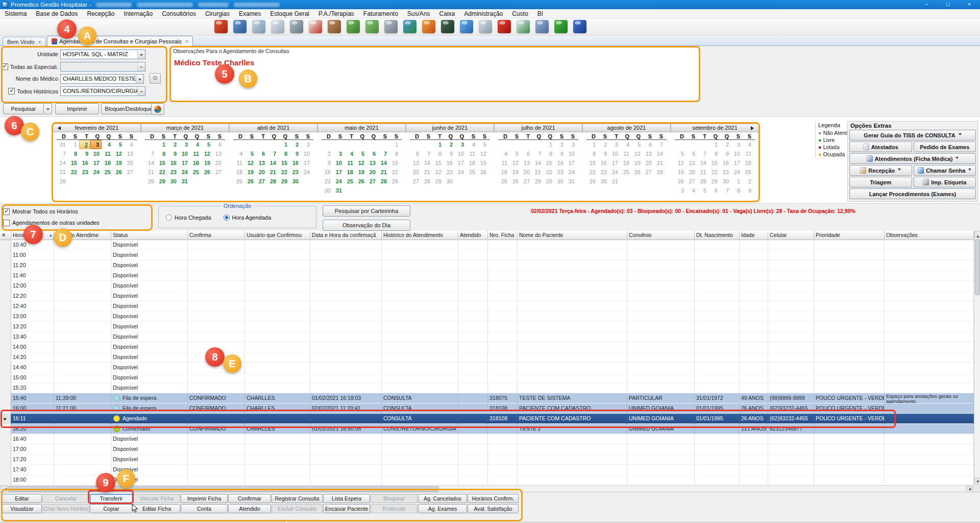 The height and width of the screenshot is (523, 980). What do you see at coordinates (247, 218) in the screenshot?
I see `hora-agendada-radio: Hora Agendada` at bounding box center [247, 218].